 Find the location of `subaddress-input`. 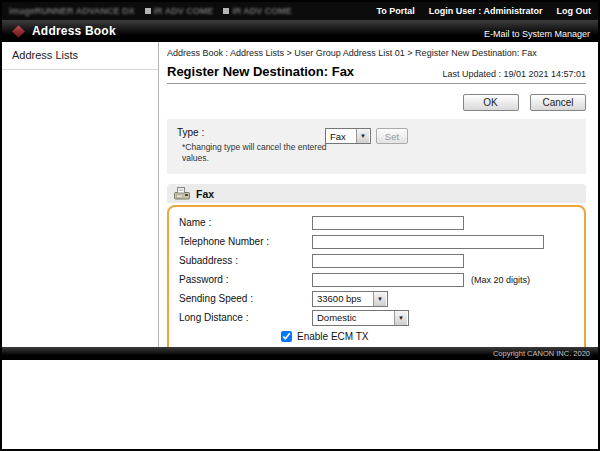

subaddress-input is located at coordinates (388, 261).